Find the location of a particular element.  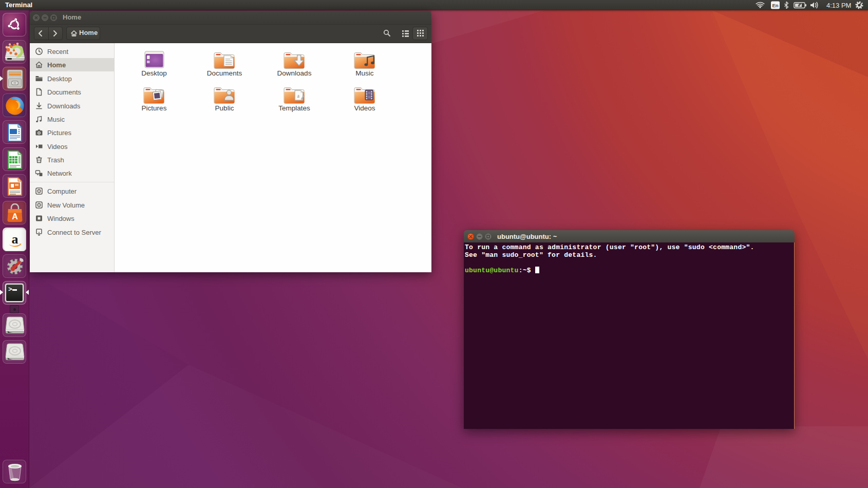

svg-text: A is located at coordinates (15, 217).